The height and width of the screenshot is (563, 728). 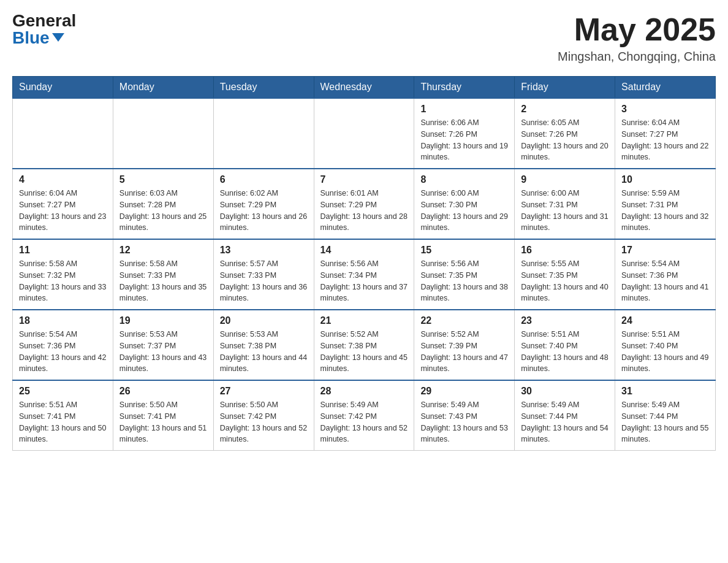 What do you see at coordinates (63, 422) in the screenshot?
I see `day-info: Sunrise: 5:51 AM Sunset: 7:41 PM Dayligh…` at bounding box center [63, 422].